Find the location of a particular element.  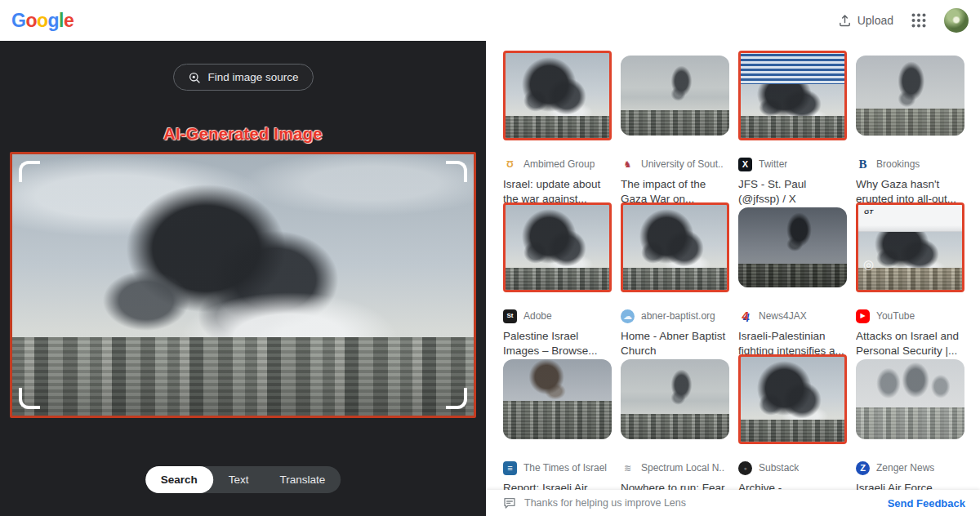

result-card: Z Zenger News Israeli Air Force Targets … is located at coordinates (910, 430).